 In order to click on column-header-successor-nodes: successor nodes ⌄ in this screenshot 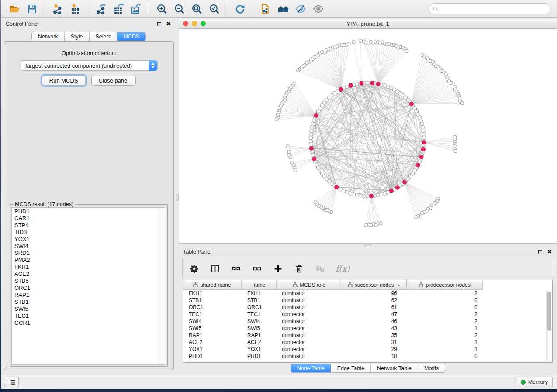, I will do `click(374, 285)`.